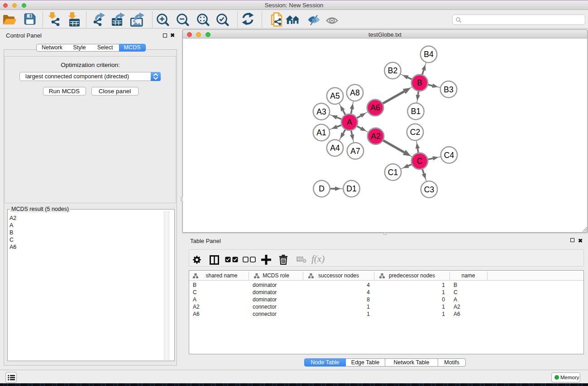 Image resolution: width=588 pixels, height=386 pixels. Describe the element at coordinates (351, 189) in the screenshot. I see `svg-text: D1` at that location.